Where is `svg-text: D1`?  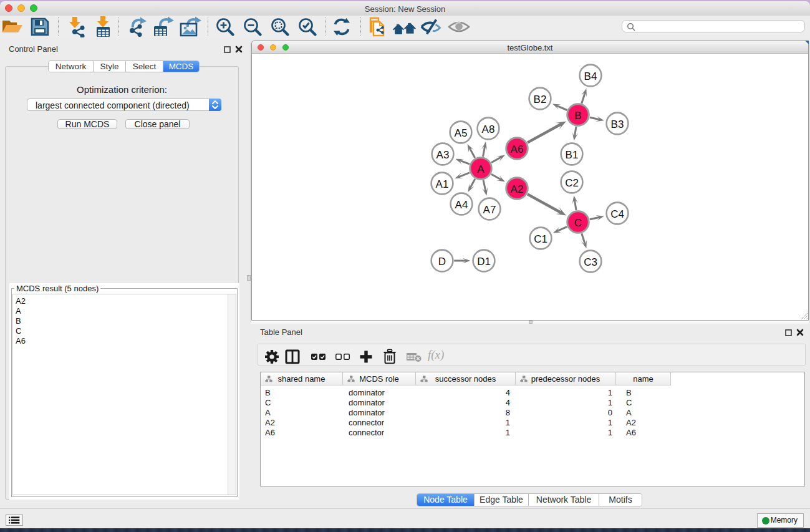 svg-text: D1 is located at coordinates (484, 262).